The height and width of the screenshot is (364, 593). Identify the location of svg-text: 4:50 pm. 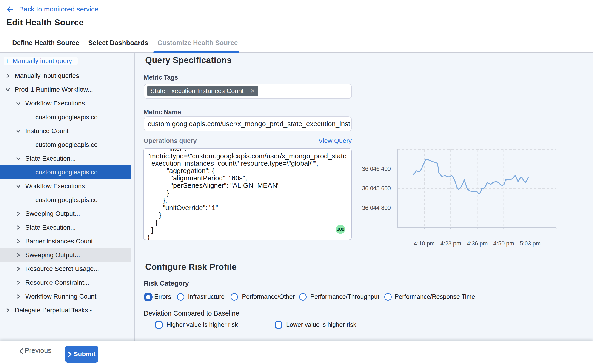
(504, 243).